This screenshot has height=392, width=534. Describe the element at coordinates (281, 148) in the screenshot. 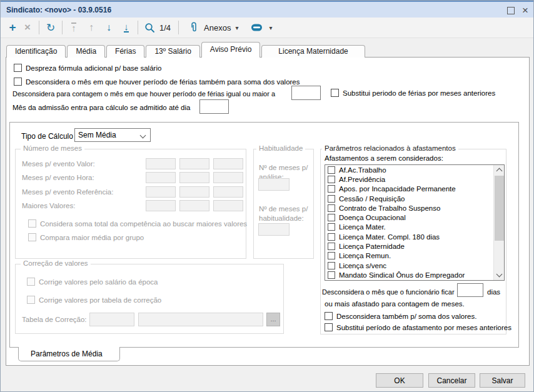

I see `group-title: Habitualidade` at that location.